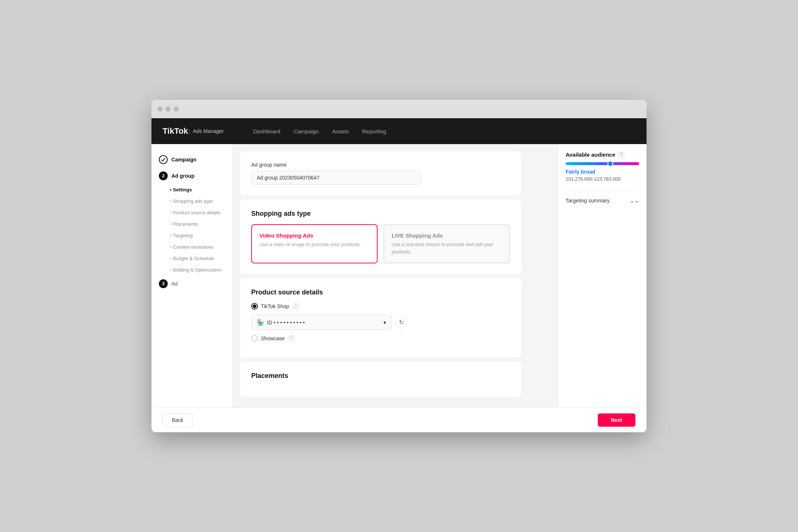 The width and height of the screenshot is (798, 532). I want to click on showcase-label: Showcase, so click(273, 338).